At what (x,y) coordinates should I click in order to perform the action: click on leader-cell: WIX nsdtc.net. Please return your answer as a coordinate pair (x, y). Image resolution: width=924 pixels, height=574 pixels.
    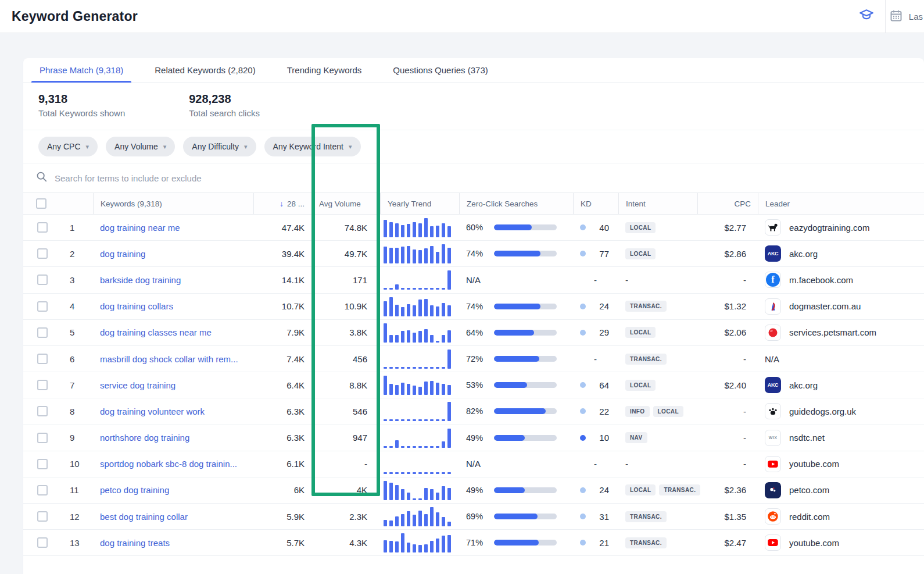
    Looking at the image, I should click on (841, 438).